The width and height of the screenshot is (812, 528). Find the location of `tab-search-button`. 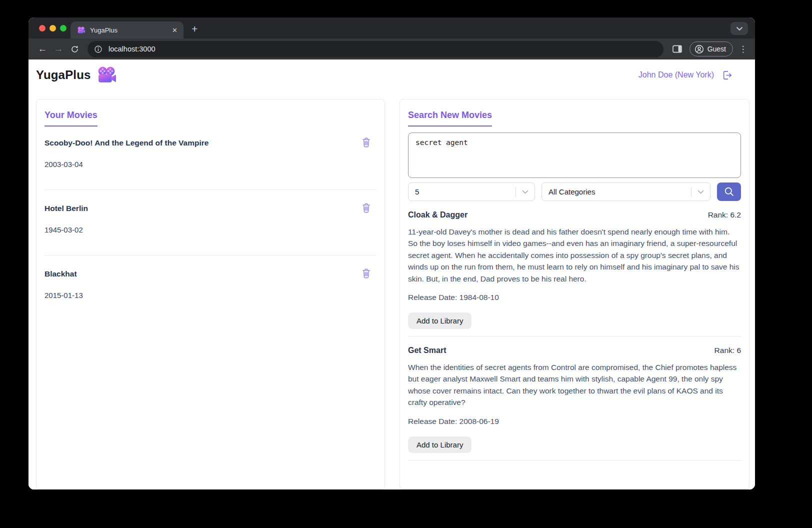

tab-search-button is located at coordinates (739, 28).